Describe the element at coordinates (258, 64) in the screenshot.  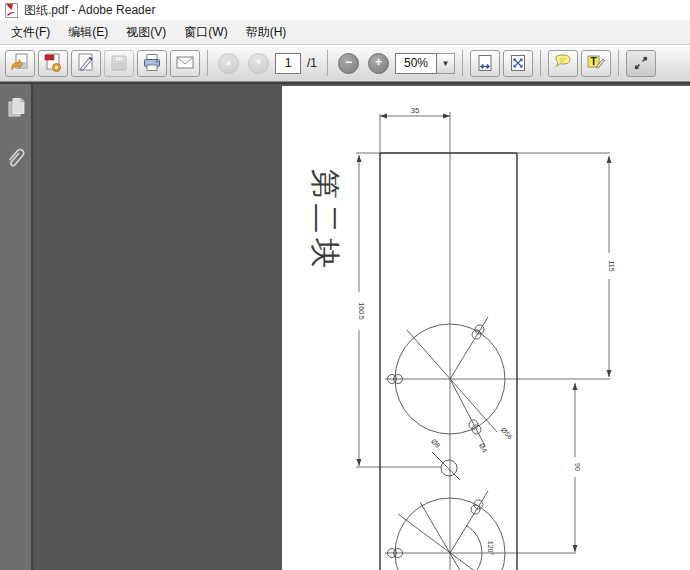
I see `next-page-button: ▼` at that location.